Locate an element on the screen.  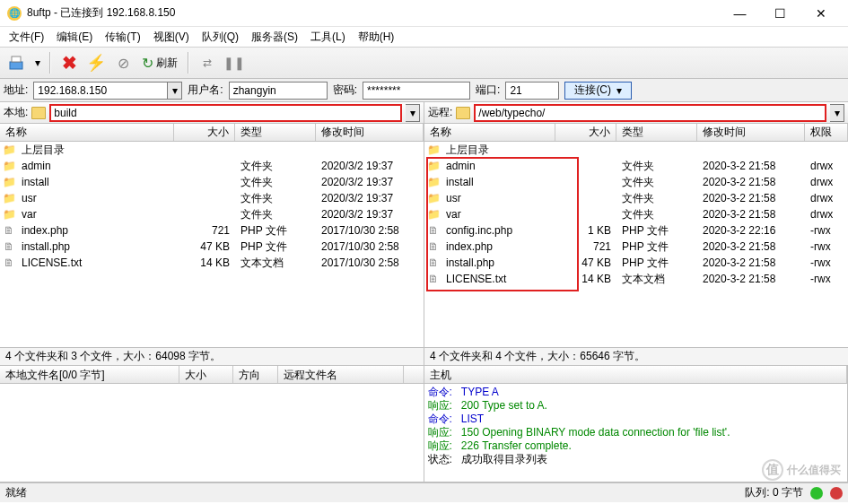
username-input is located at coordinates (278, 91).